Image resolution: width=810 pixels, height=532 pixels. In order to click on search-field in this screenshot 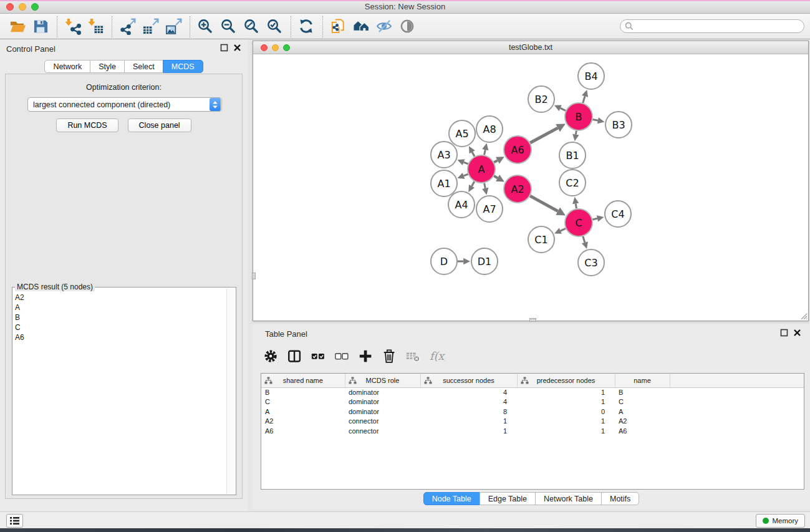, I will do `click(712, 26)`.